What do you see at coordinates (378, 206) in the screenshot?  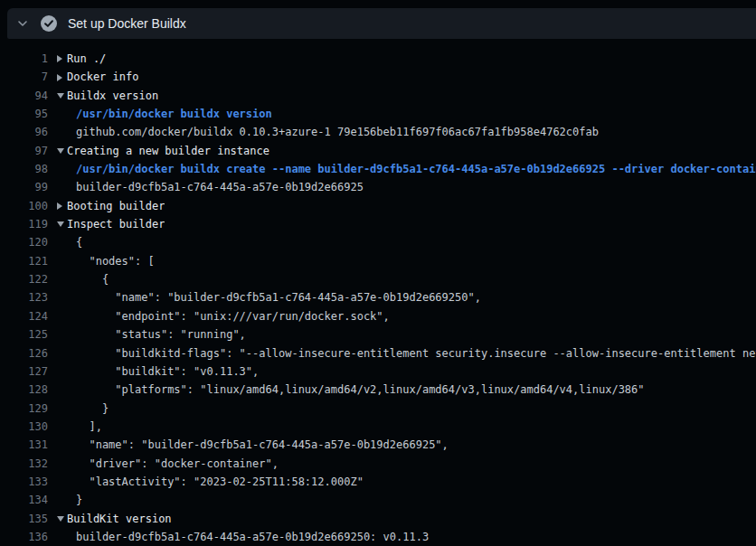 I see `log-group-row: 100Booting builder` at bounding box center [378, 206].